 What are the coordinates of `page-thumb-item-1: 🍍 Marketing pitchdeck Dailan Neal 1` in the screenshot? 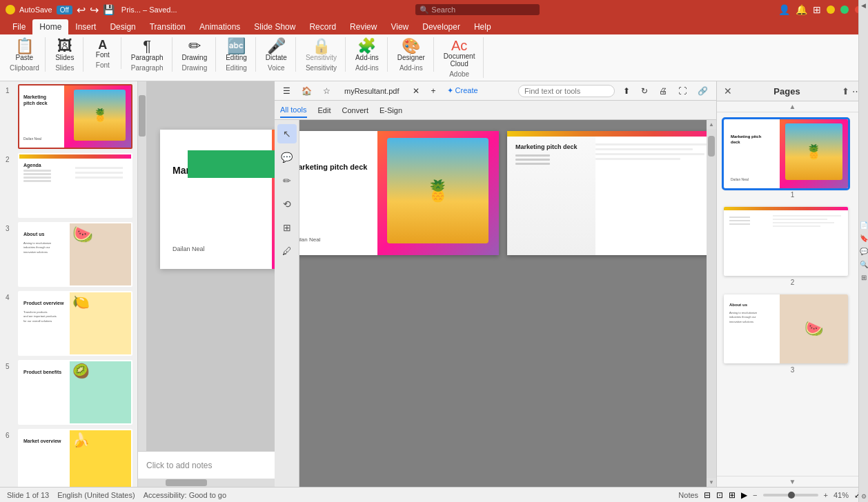 It's located at (792, 159).